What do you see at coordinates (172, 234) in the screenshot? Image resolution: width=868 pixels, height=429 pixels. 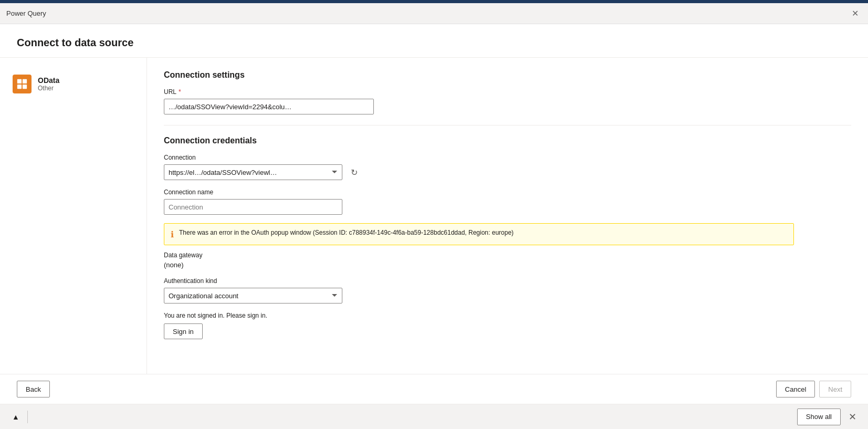 I see `warning-icon: ℹ` at bounding box center [172, 234].